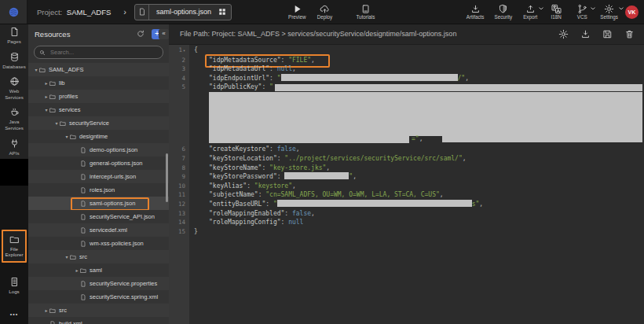 This screenshot has height=324, width=644. What do you see at coordinates (99, 190) in the screenshot?
I see `tree-item-roles.json: roles.json` at bounding box center [99, 190].